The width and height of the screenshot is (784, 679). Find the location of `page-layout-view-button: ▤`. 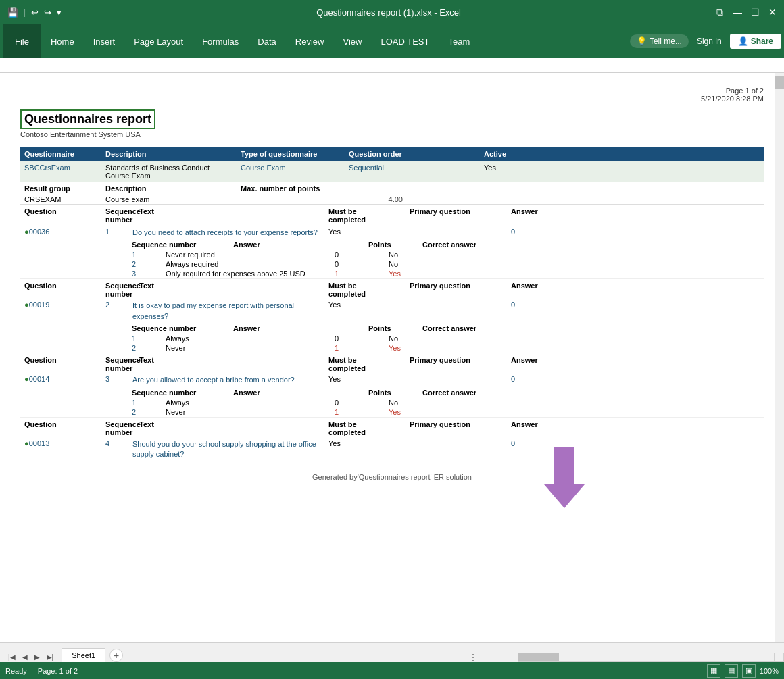

page-layout-view-button: ▤ is located at coordinates (731, 671).